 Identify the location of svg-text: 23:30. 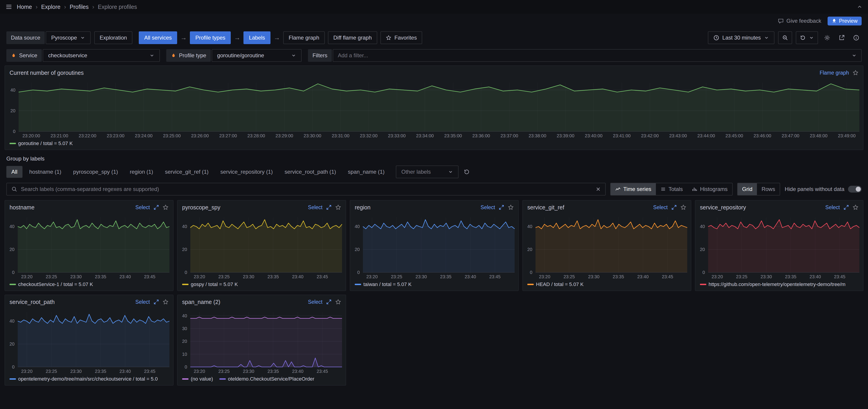
(249, 371).